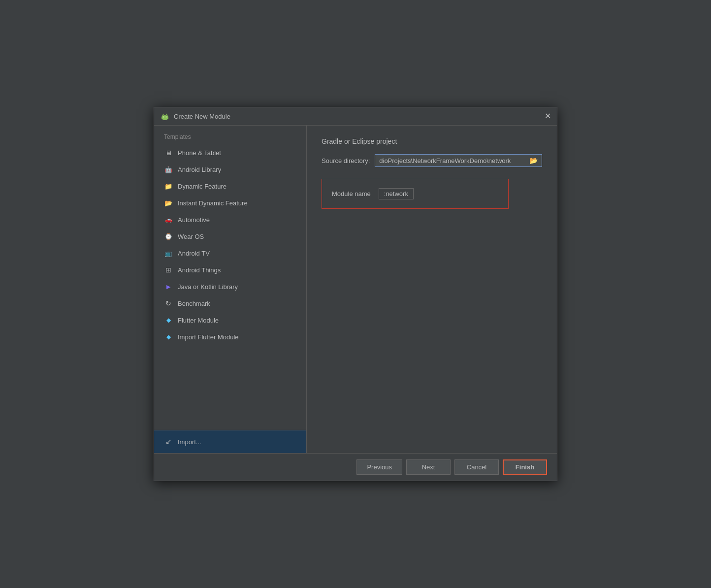 This screenshot has height=588, width=711. Describe the element at coordinates (230, 303) in the screenshot. I see `sidebar-item-benchmark: Benchmark` at that location.